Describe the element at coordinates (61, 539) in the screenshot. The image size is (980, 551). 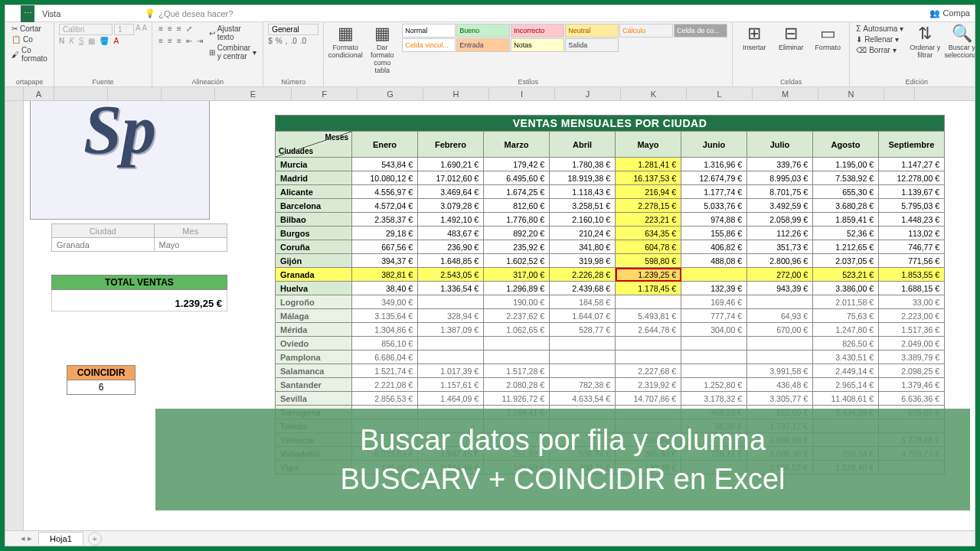
I see `sheet-tab: Hoja1` at that location.